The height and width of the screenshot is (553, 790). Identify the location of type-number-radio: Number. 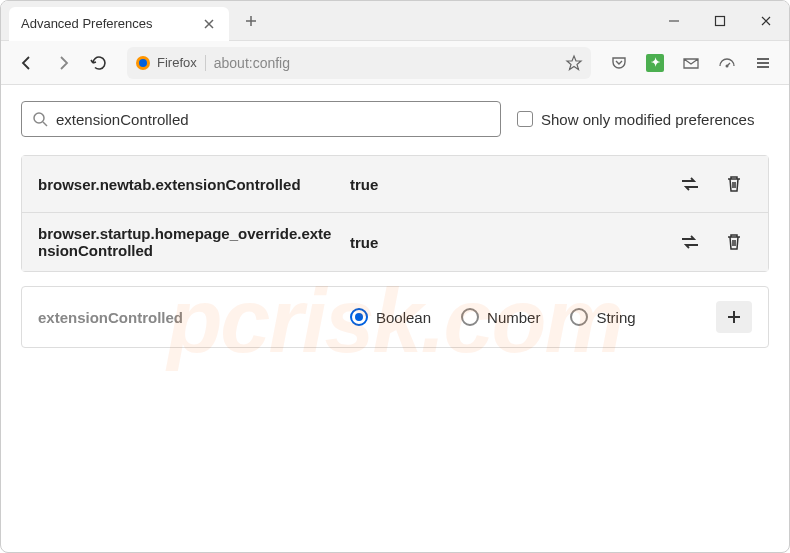
(500, 317).